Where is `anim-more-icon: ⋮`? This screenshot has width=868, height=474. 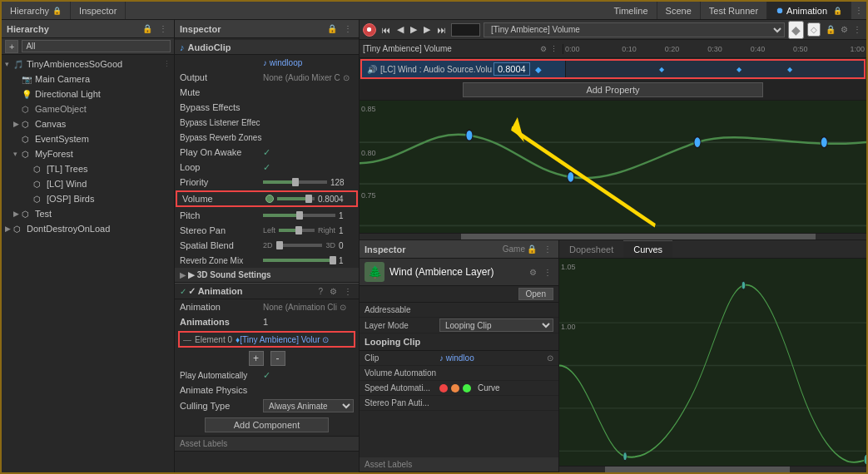 anim-more-icon: ⋮ is located at coordinates (348, 291).